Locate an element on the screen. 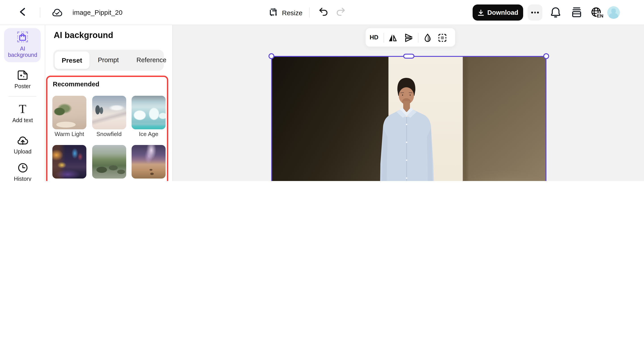 The image size is (644, 362). svg-text: T is located at coordinates (23, 110).